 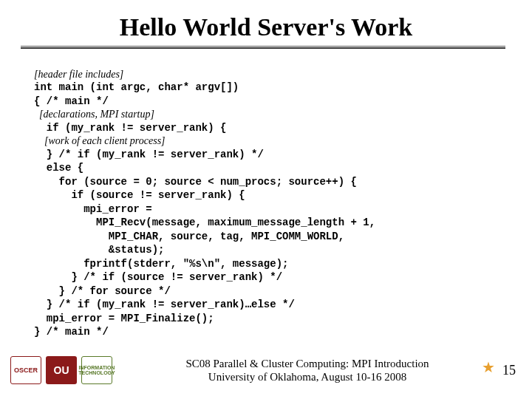 I want to click on oscer-logo: OSCER, so click(x=26, y=370).